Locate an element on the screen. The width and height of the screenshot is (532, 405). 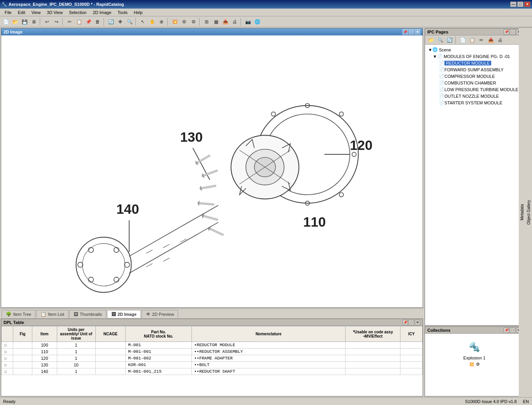
menu-2dimage: 2D Image is located at coordinates (102, 12).